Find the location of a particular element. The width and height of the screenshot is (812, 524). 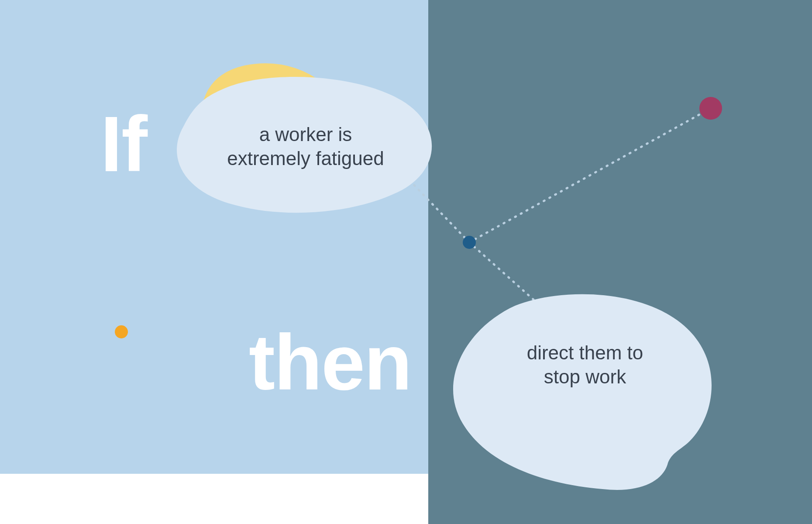

orange-dot is located at coordinates (121, 332).